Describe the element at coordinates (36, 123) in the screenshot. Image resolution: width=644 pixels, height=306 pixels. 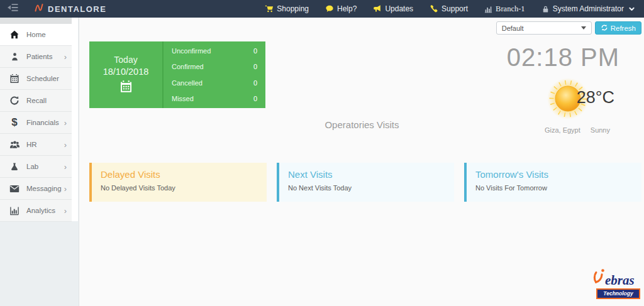
I see `sidebar-menu: Home Patients Scheduler Recall Financial…` at that location.